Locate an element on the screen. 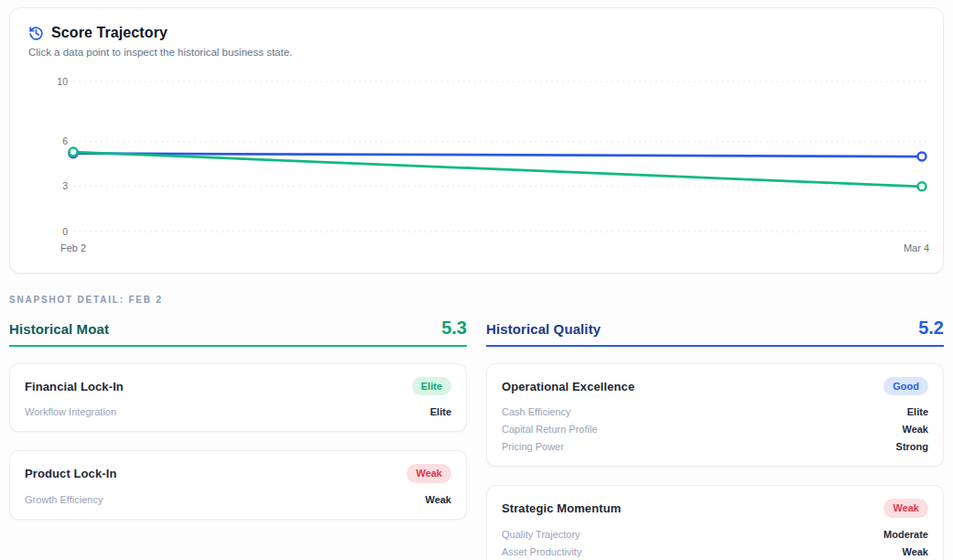 This screenshot has width=953, height=560. historical-quality-point is located at coordinates (923, 157).